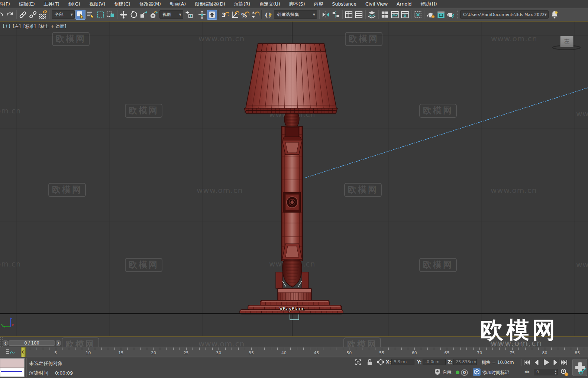 This screenshot has width=588, height=378. I want to click on reference-coordinate-dropdown: 视图▼, so click(171, 14).